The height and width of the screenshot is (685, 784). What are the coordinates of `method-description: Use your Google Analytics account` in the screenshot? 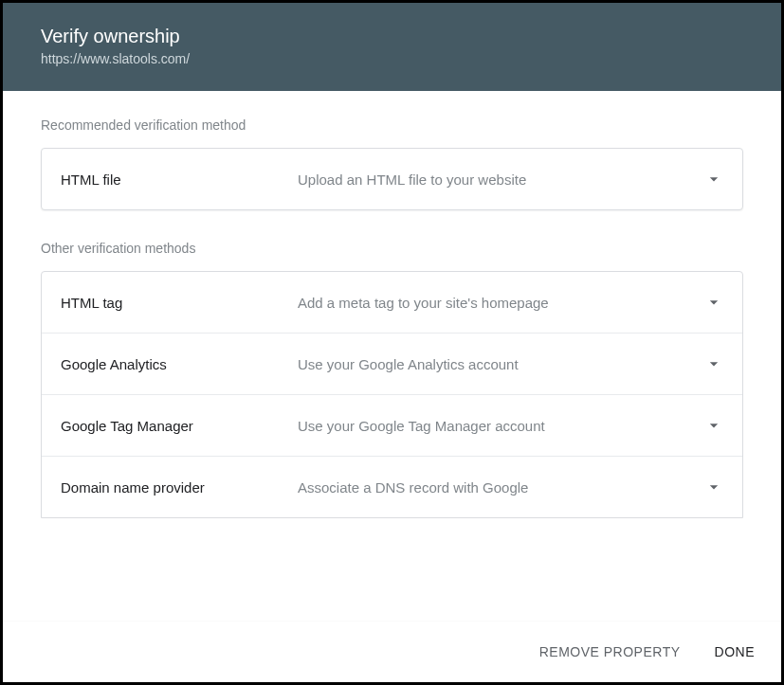 It's located at (501, 364).